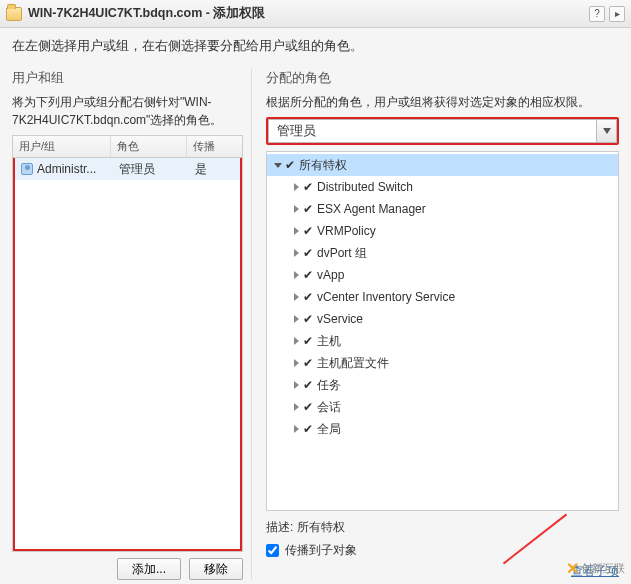 This screenshot has width=631, height=584. What do you see at coordinates (442, 363) in the screenshot?
I see `tree-item: ✔主机配置文件` at bounding box center [442, 363].